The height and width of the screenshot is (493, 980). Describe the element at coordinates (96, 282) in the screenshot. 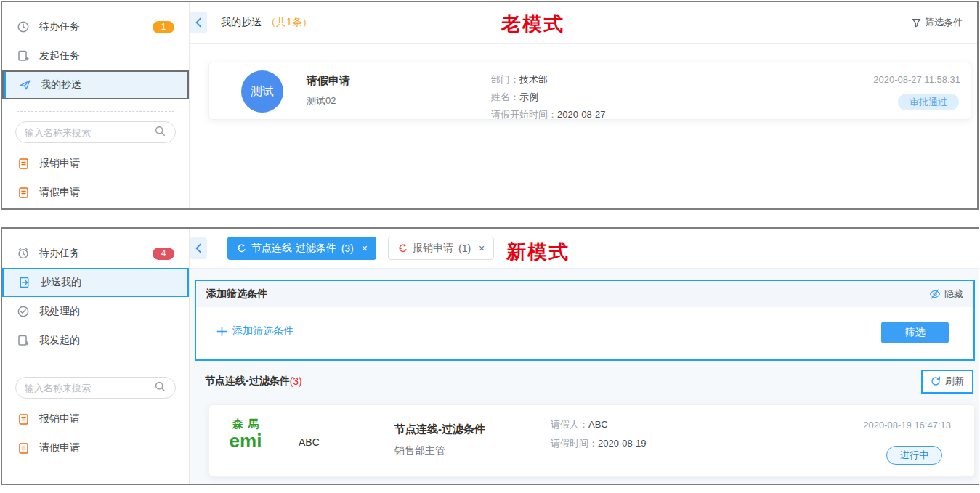

I see `sidebar-item-cc-to-me: 抄送我的` at that location.